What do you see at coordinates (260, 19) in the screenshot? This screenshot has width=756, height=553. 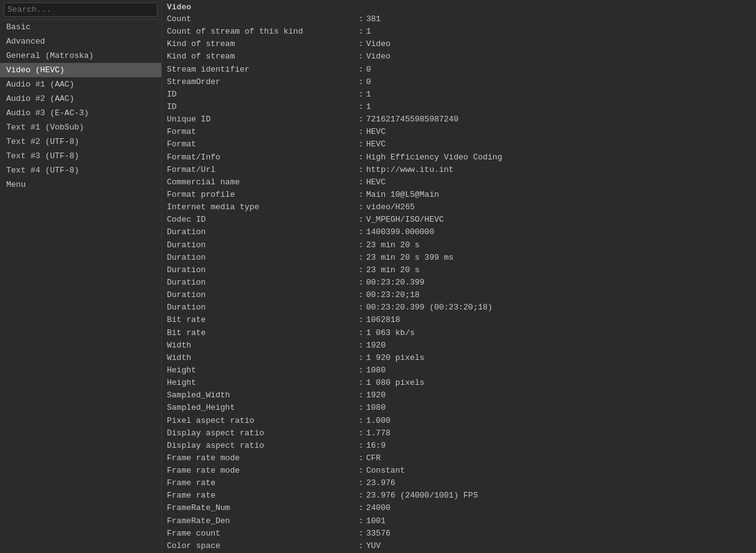 I see `row-key: Count` at bounding box center [260, 19].